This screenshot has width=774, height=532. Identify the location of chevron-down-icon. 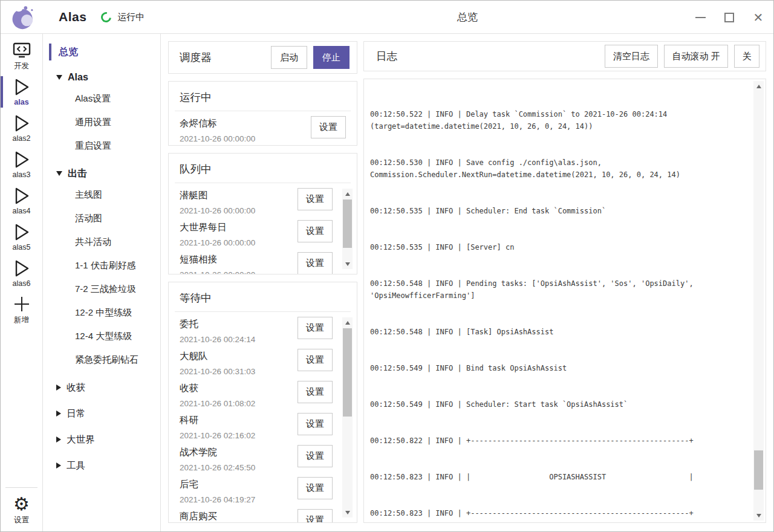
(59, 174).